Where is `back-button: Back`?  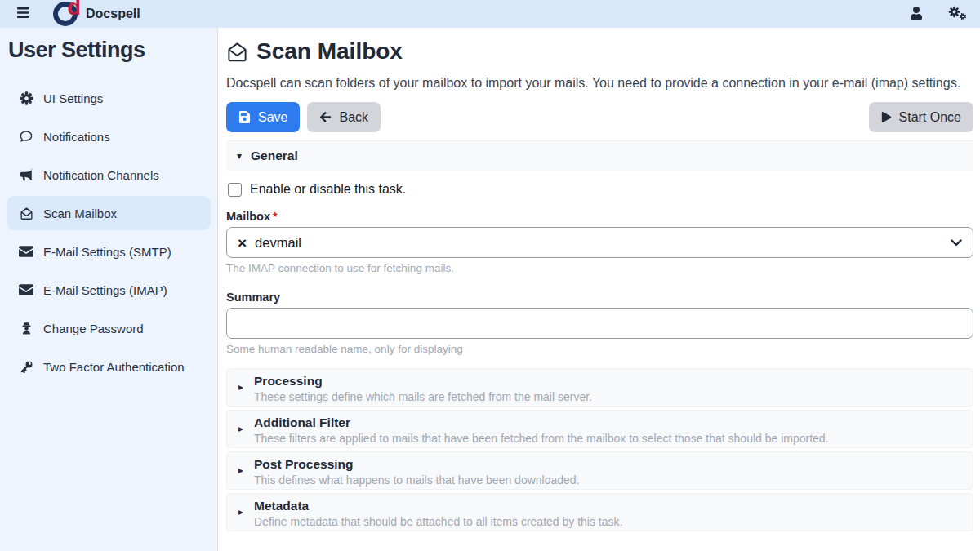
back-button: Back is located at coordinates (344, 118).